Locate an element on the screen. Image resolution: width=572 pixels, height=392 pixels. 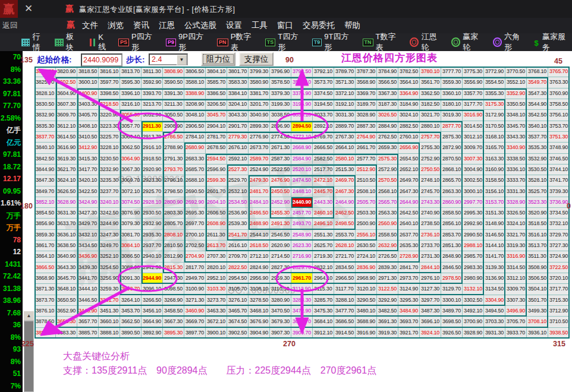
grid-cell: 3566.50 is located at coordinates (388, 83).